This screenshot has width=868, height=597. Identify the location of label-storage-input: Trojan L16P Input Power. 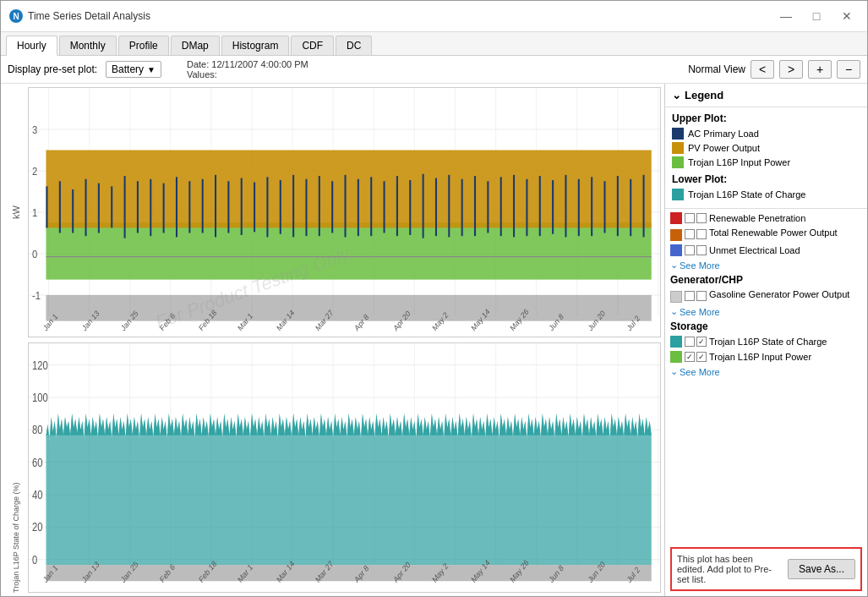
(761, 357).